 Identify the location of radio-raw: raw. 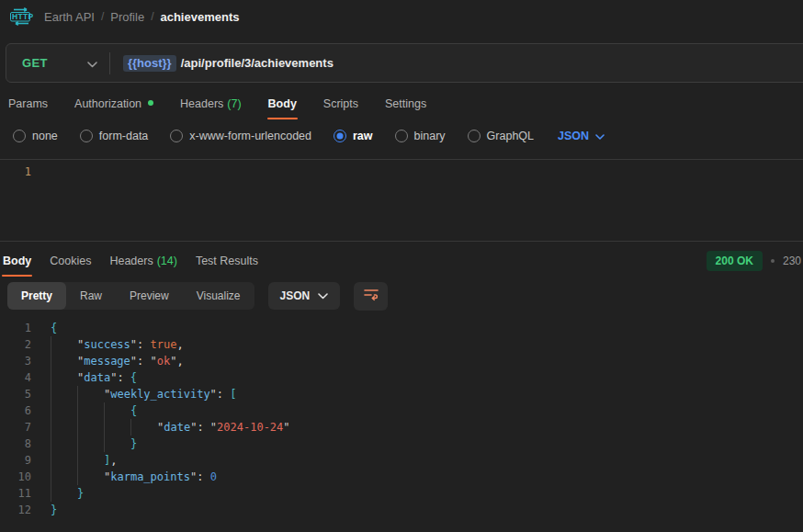
(353, 136).